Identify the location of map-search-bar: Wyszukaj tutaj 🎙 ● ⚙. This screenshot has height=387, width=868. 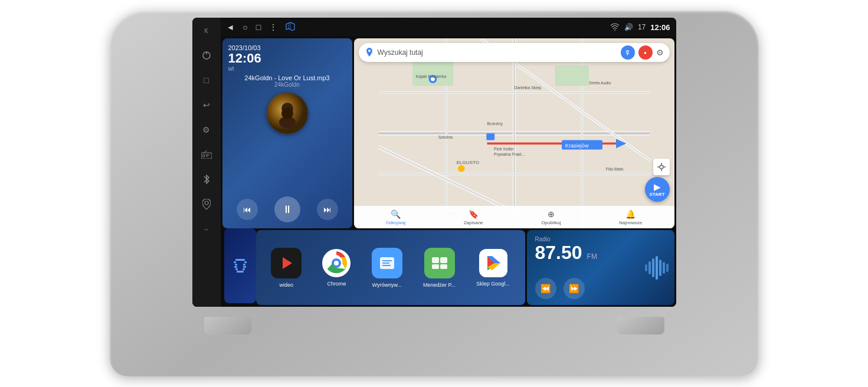
(515, 53).